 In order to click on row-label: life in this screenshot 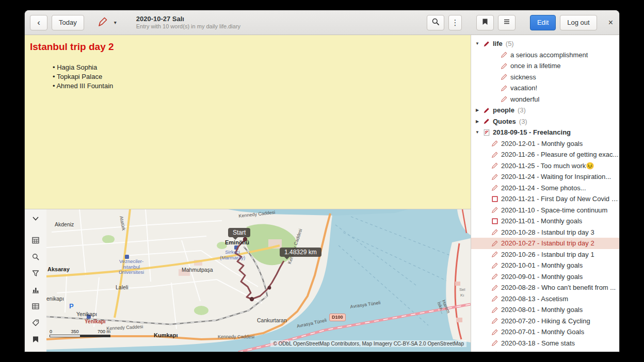, I will do `click(497, 43)`.